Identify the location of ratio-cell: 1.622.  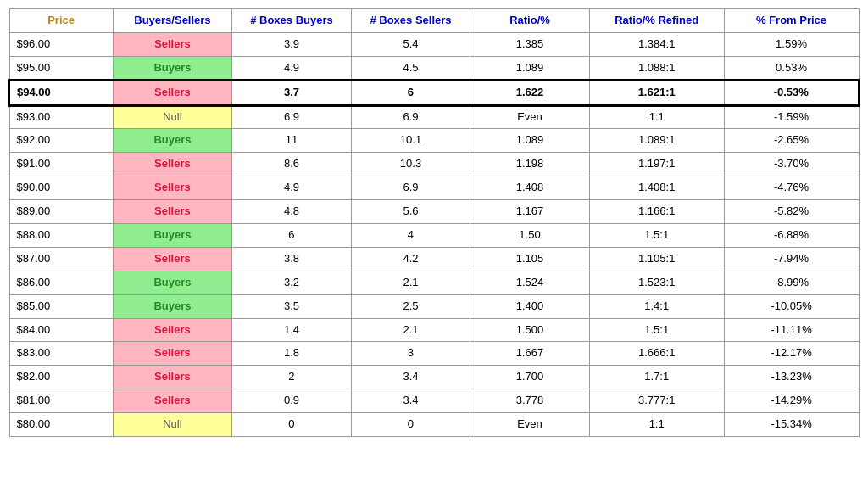
(531, 93).